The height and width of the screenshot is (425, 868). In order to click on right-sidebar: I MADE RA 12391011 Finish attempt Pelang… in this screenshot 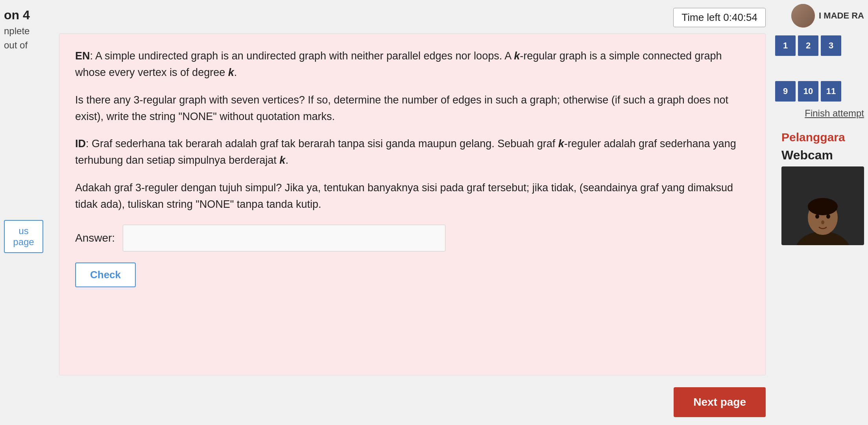, I will do `click(823, 213)`.